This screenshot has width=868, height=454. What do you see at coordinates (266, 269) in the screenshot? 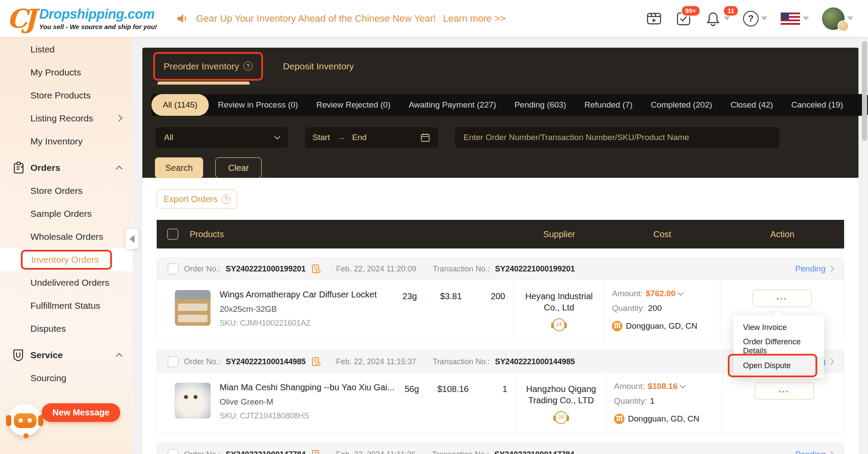
I see `order-number: SY2402221000199201` at bounding box center [266, 269].